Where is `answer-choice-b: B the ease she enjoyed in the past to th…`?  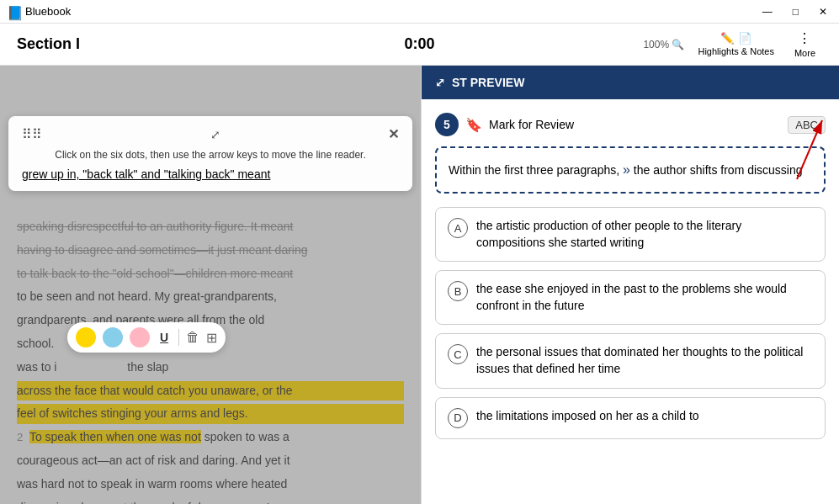 answer-choice-b: B the ease she enjoyed in the past to th… is located at coordinates (630, 298).